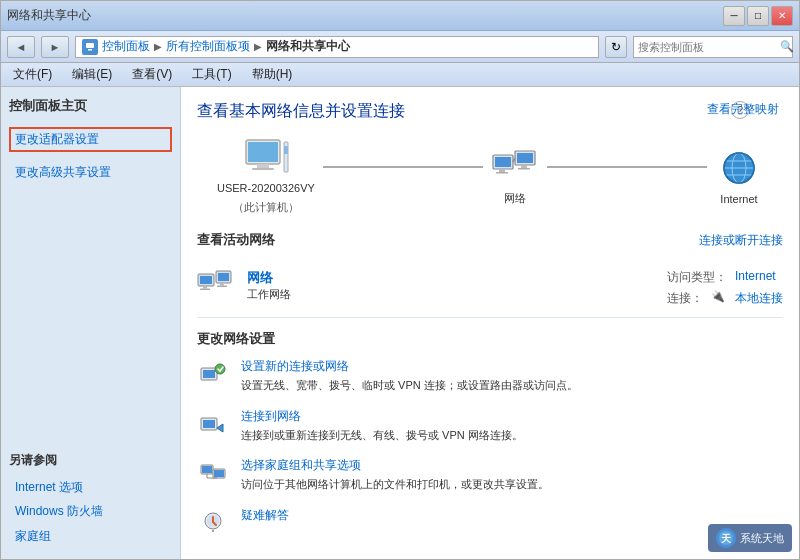 This screenshot has height=560, width=800. I want to click on network-card: 网络 工作网络 访问类型： Internet 连接： 🔌 本地连接, so click(490, 288).